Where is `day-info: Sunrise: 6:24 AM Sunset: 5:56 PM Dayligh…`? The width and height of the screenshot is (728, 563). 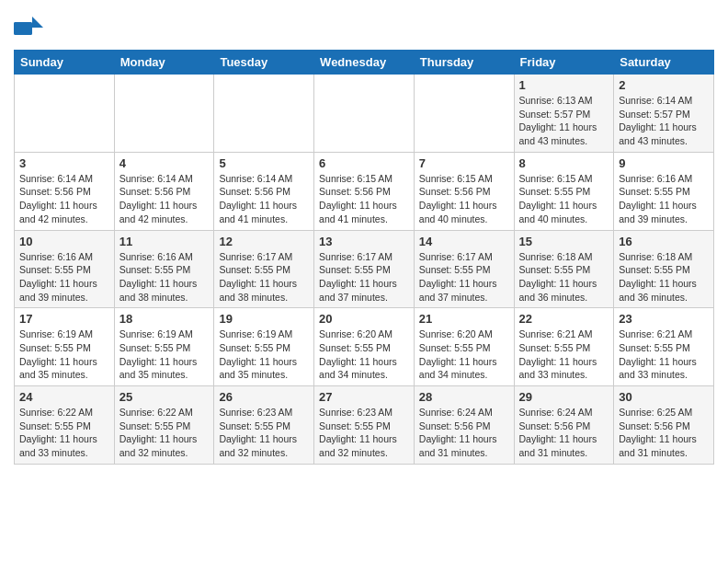 day-info: Sunrise: 6:24 AM Sunset: 5:56 PM Dayligh… is located at coordinates (464, 432).